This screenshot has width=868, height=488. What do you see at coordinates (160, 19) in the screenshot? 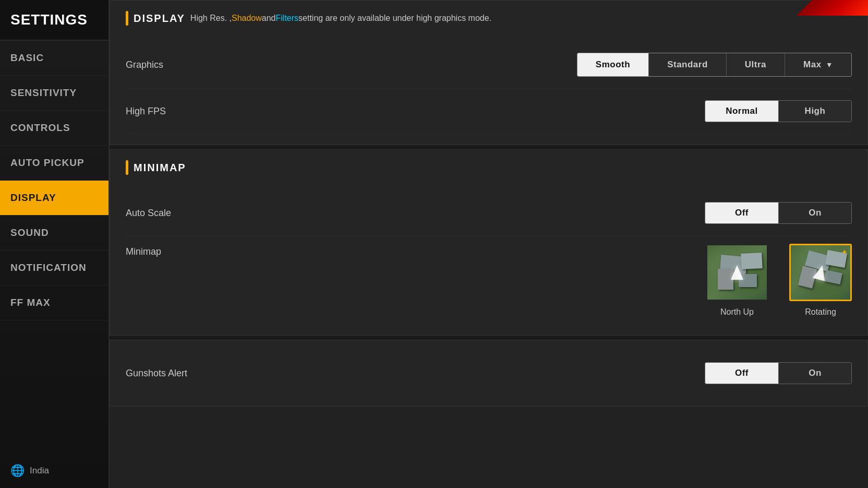
I see `display-section-title: DISPLAY` at bounding box center [160, 19].